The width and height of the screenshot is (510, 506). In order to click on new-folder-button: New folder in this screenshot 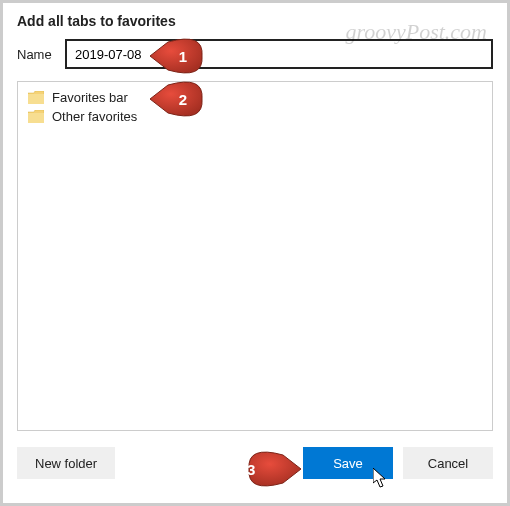, I will do `click(66, 463)`.